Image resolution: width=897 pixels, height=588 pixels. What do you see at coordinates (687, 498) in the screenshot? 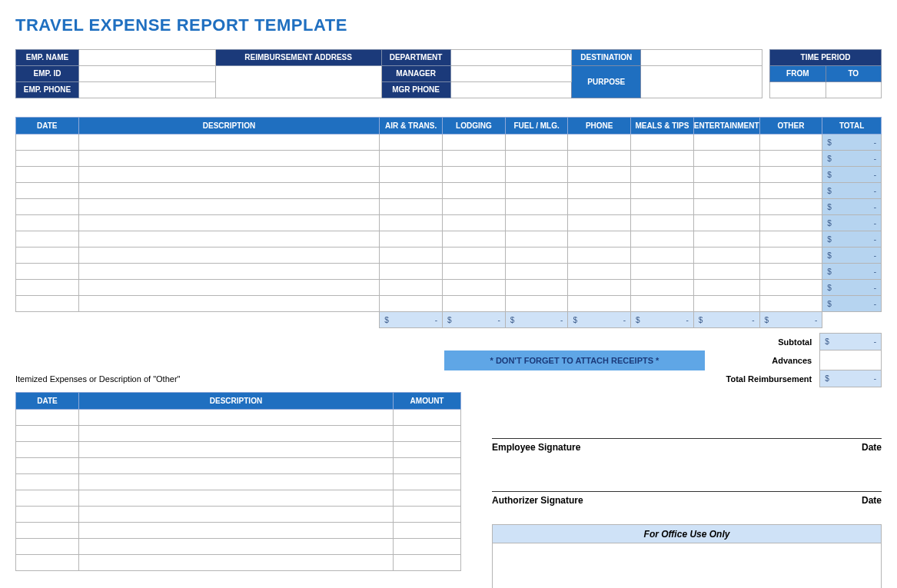
I see `authorizer-signature-line: Authorizer Signature Date` at bounding box center [687, 498].